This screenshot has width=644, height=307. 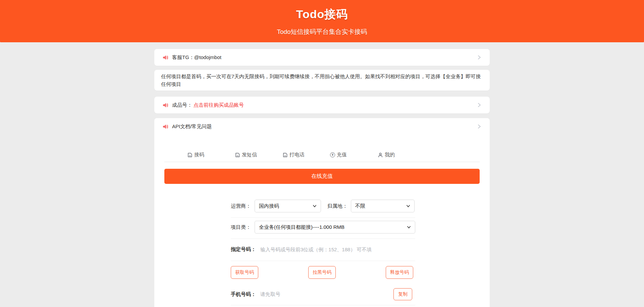 I want to click on specify-number-row: 指定号码：, so click(x=323, y=250).